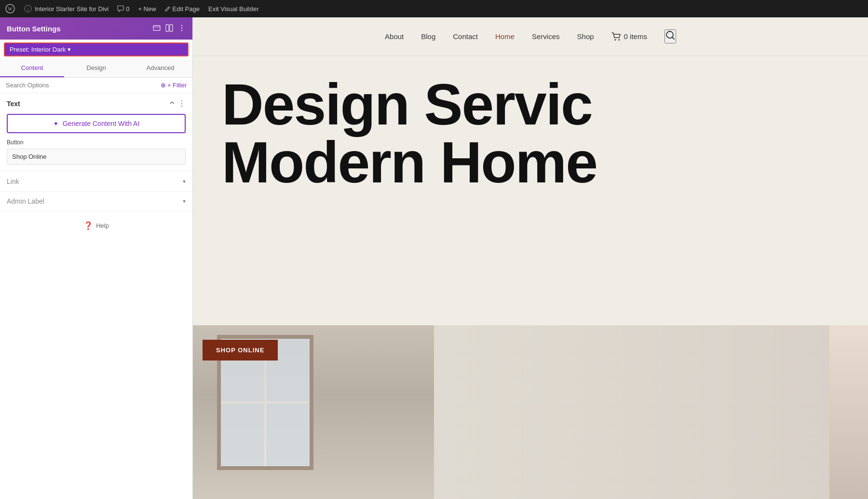 Image resolution: width=868 pixels, height=499 pixels. I want to click on help-icon: ❓, so click(88, 226).